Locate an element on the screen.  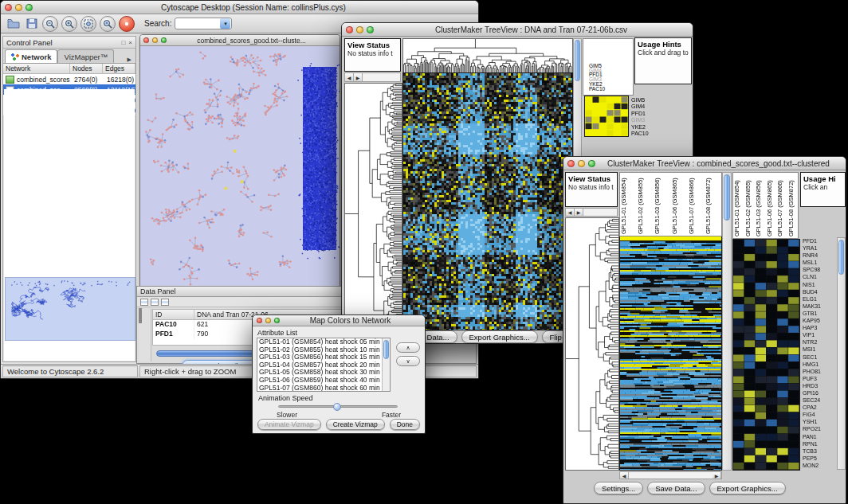
chart-view-icon is located at coordinates (141, 315).